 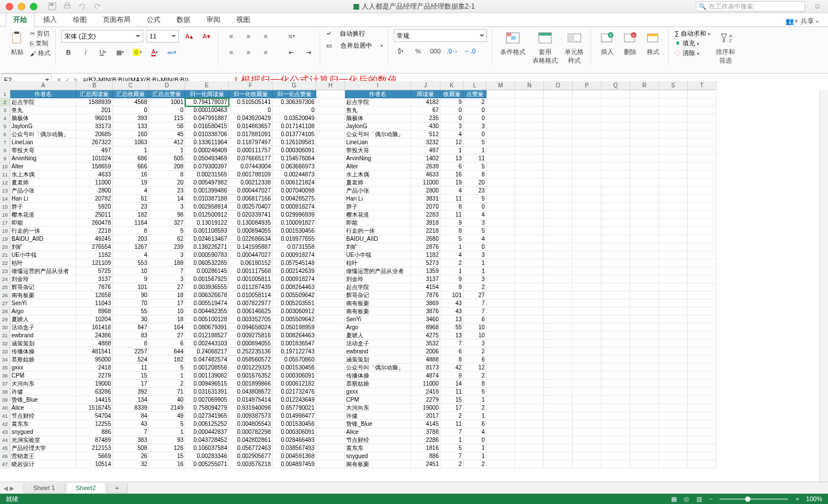 What do you see at coordinates (44, 408) in the screenshot?
I see `cell: Alice` at bounding box center [44, 408].